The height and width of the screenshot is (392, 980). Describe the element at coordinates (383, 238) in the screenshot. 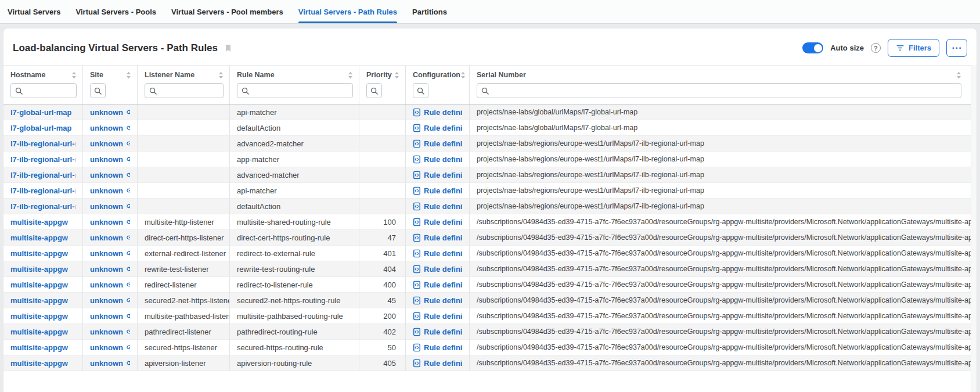

I see `priority-cell: 47` at that location.